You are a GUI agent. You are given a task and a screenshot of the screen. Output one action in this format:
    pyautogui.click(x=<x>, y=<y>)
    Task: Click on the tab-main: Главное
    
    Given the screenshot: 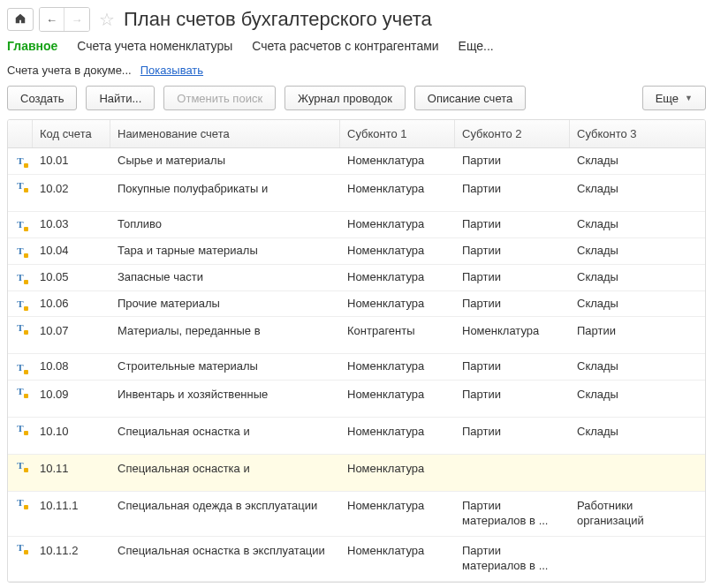 What is the action you would take?
    pyautogui.click(x=32, y=46)
    